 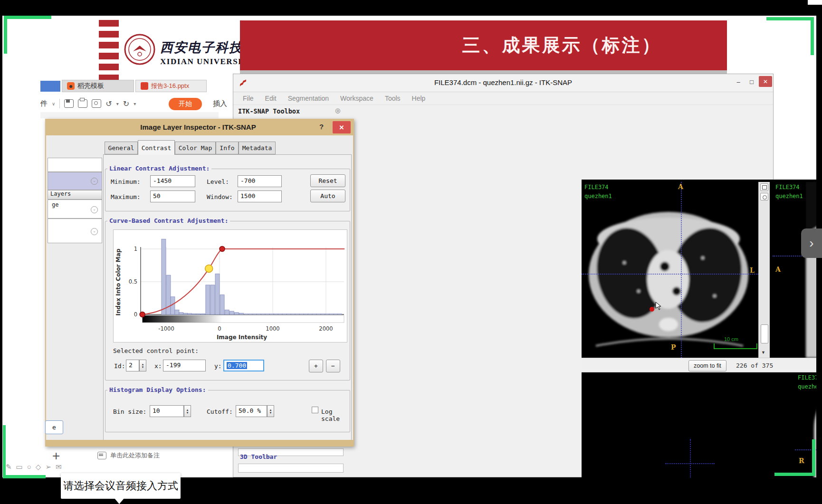 I want to click on camera-icon, so click(x=764, y=197).